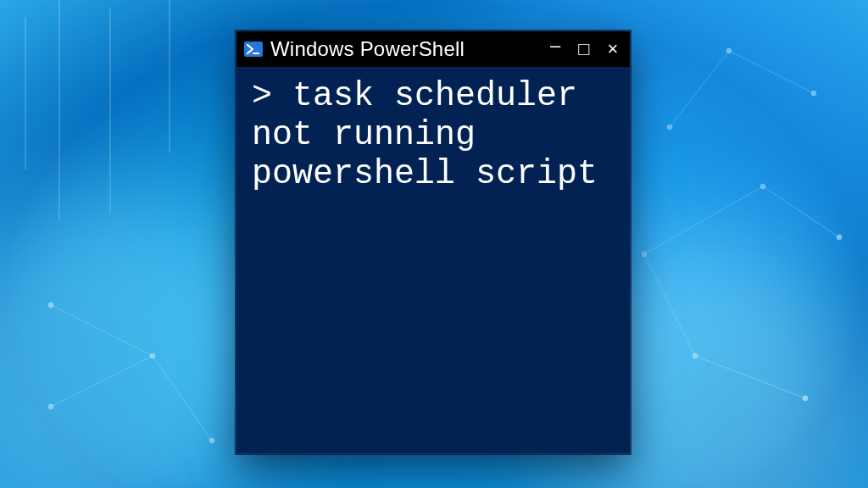  I want to click on minimize-button: –, so click(555, 46).